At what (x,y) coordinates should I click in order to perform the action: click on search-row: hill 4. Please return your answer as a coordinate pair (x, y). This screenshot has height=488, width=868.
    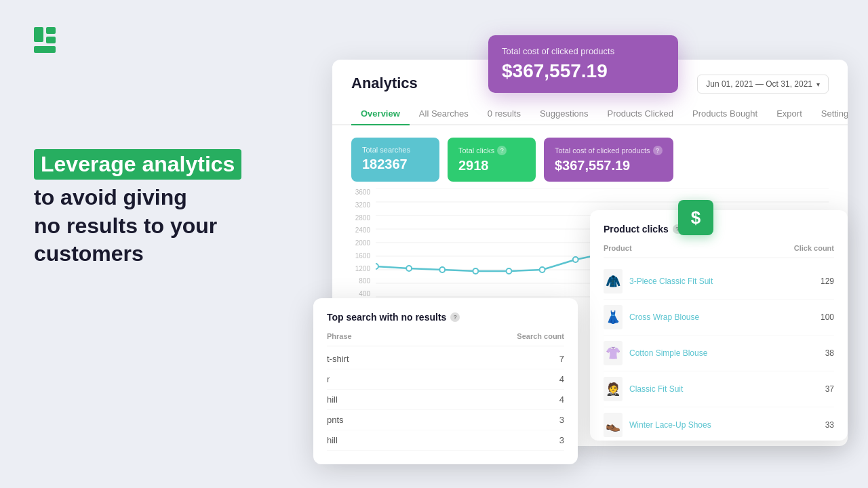
    Looking at the image, I should click on (446, 400).